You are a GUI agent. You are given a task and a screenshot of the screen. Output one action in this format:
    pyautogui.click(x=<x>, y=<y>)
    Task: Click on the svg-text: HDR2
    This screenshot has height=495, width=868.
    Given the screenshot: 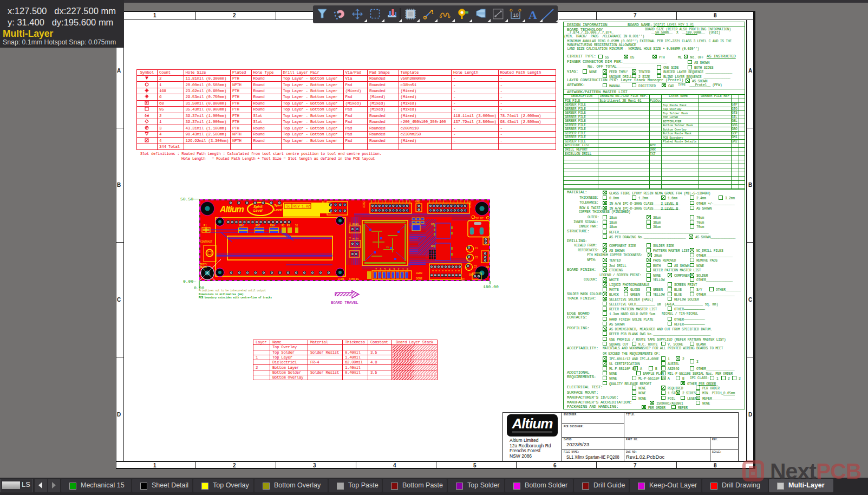 What is the action you would take?
    pyautogui.click(x=364, y=205)
    